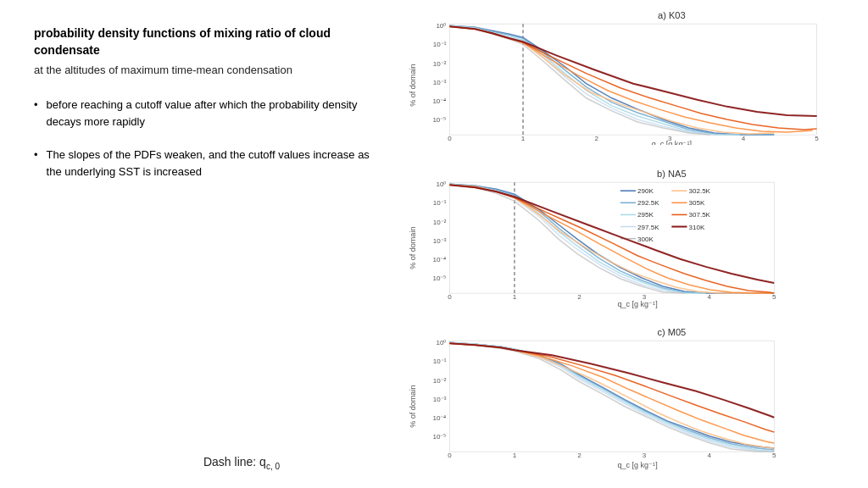  I want to click on bullet-list: before reaching a cutoff value after whi…, so click(208, 147).